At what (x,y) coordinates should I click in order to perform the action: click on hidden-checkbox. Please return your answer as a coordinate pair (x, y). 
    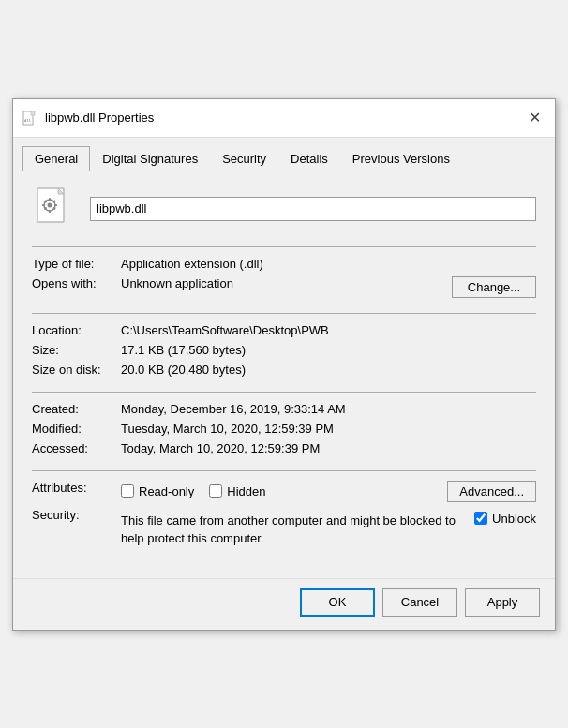
    Looking at the image, I should click on (216, 491).